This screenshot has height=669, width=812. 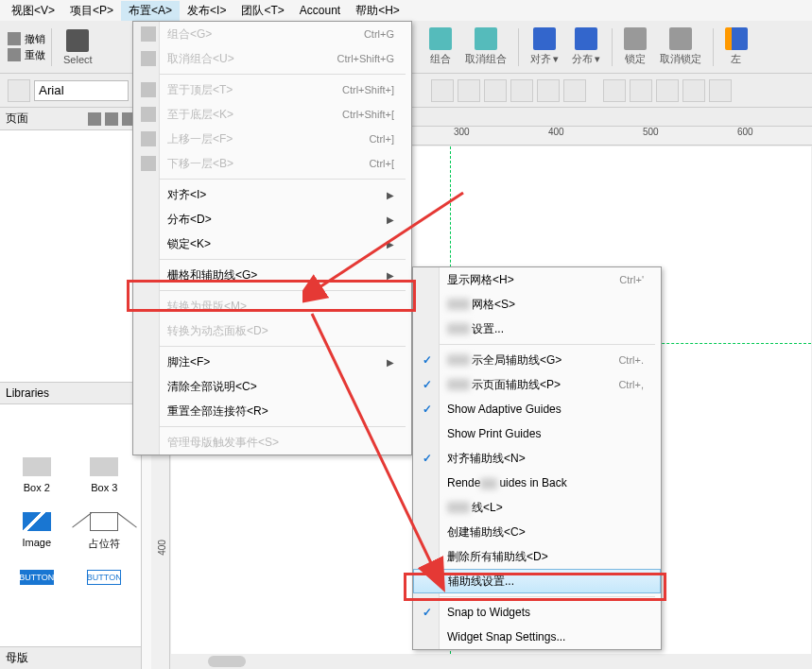 I want to click on menu-item: 栅格和辅助线<G>▶, so click(x=272, y=275).